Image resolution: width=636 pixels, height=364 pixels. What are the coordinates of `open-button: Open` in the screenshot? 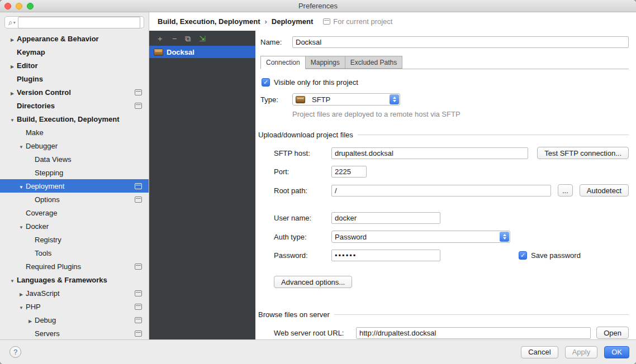 It's located at (613, 333).